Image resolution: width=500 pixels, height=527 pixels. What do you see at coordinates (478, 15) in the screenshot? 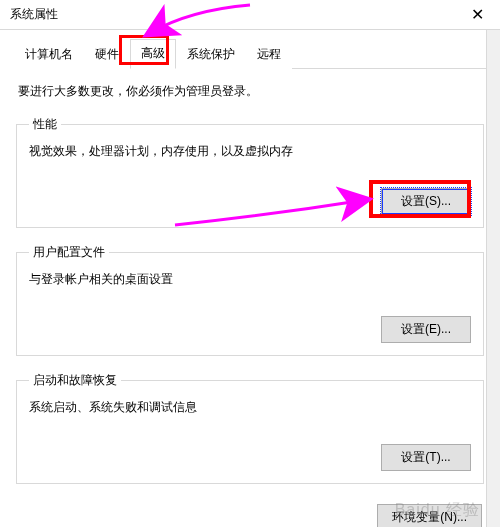
I see `close-button: ✕` at bounding box center [478, 15].